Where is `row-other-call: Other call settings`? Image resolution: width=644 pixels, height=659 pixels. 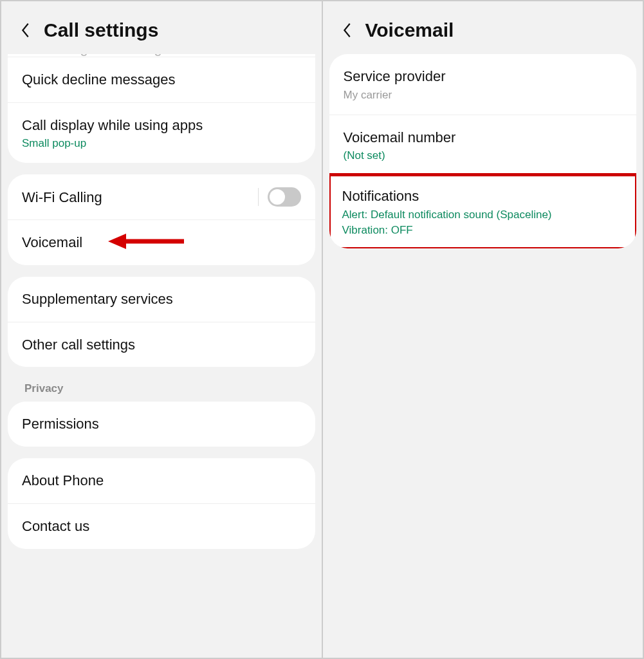
row-other-call: Other call settings is located at coordinates (161, 345).